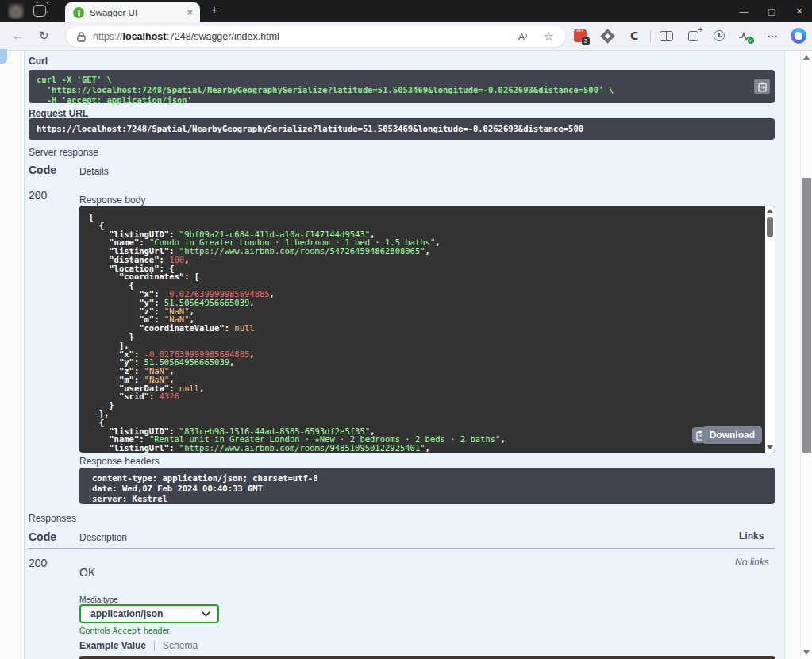 The height and width of the screenshot is (659, 812). What do you see at coordinates (719, 35) in the screenshot?
I see `history-icon` at bounding box center [719, 35].